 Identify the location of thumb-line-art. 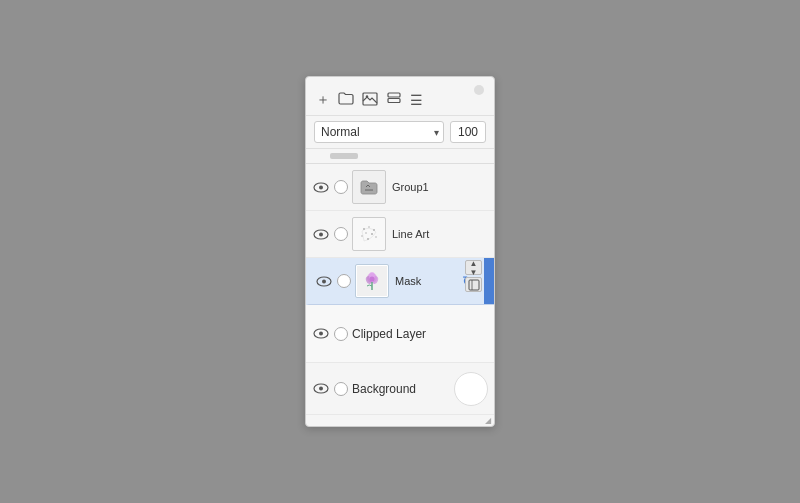
(369, 234).